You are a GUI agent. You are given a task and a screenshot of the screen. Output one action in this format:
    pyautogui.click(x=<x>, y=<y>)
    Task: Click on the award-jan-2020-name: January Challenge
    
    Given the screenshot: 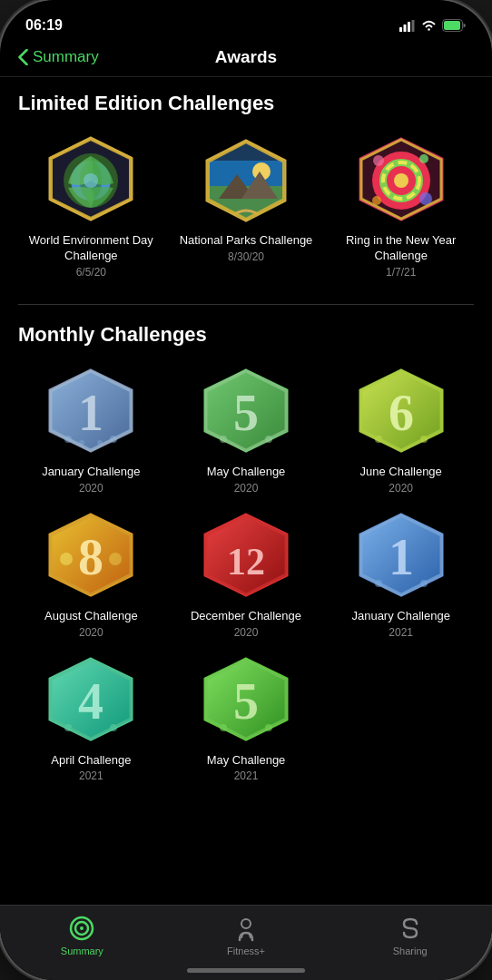 What is the action you would take?
    pyautogui.click(x=91, y=472)
    